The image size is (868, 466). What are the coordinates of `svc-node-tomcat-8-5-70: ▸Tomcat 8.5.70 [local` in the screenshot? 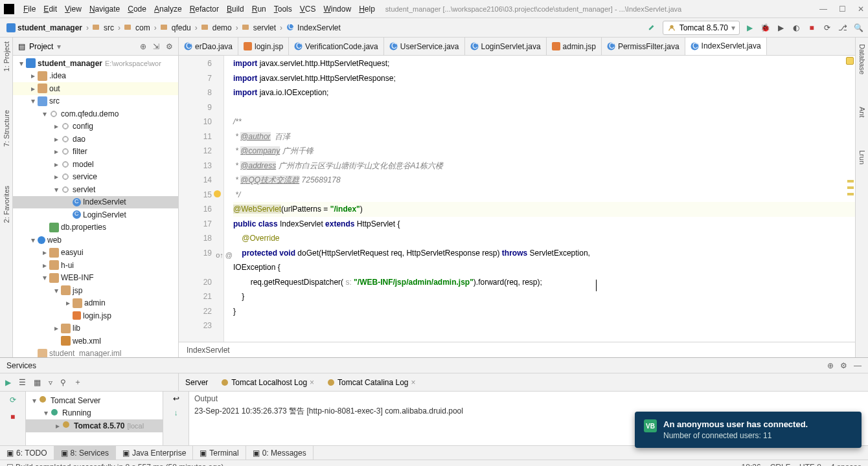 It's located at (95, 426).